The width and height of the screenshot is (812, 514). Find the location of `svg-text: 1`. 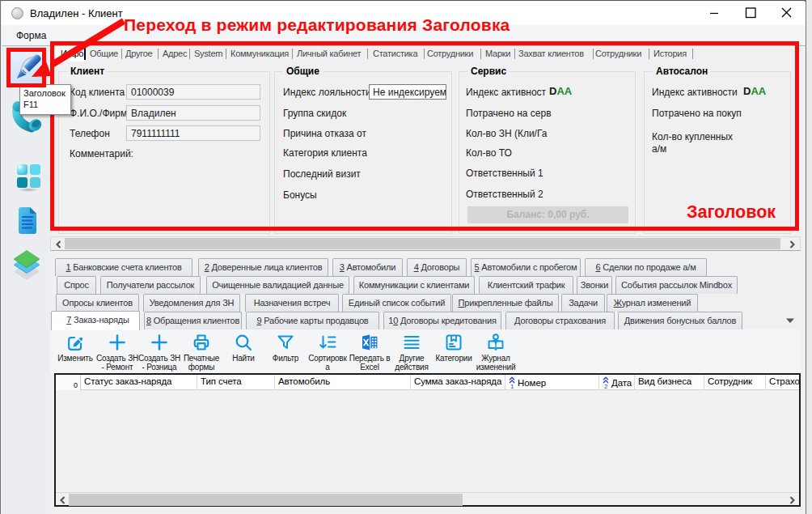

svg-text: 1 is located at coordinates (513, 386).